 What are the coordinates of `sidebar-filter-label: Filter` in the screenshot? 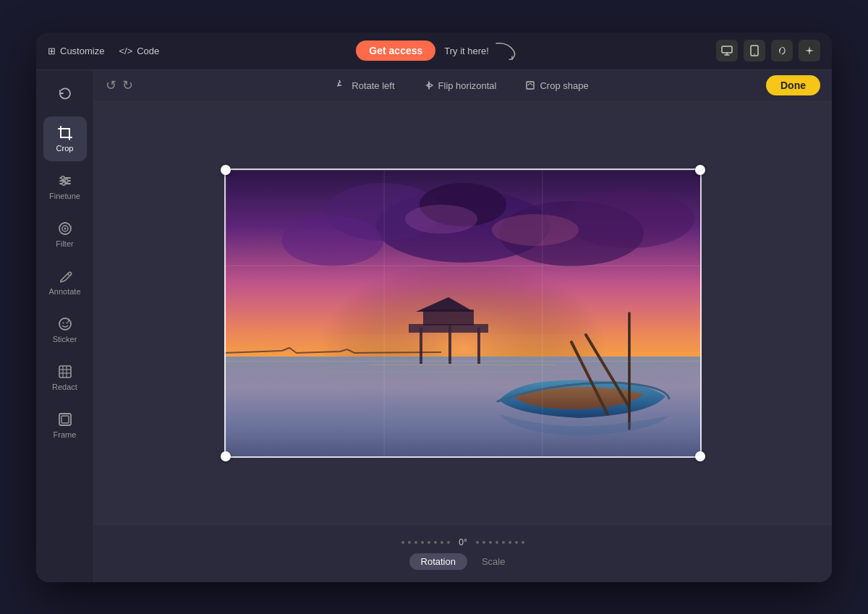 It's located at (64, 244).